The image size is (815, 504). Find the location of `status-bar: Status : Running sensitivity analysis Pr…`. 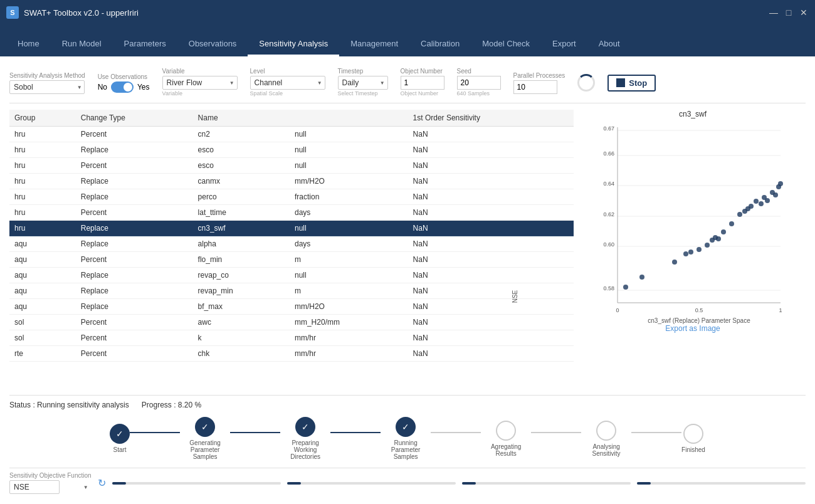

status-bar: Status : Running sensitivity analysis Pr… is located at coordinates (408, 431).